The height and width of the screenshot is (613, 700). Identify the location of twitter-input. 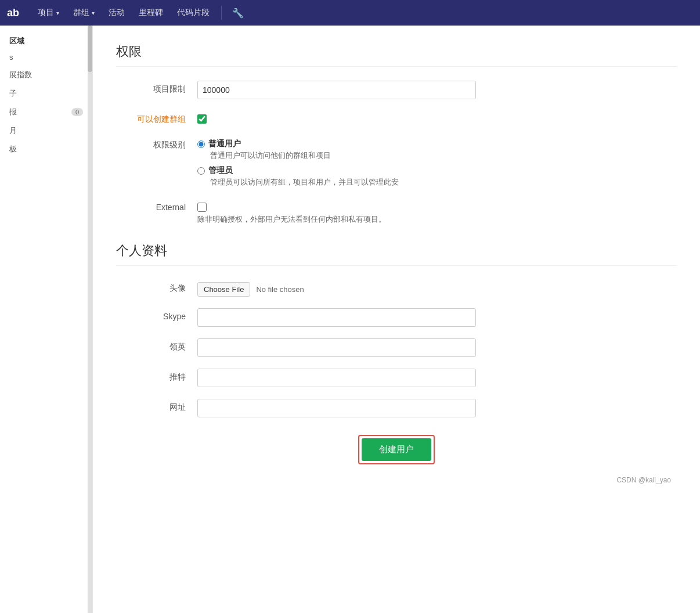
(337, 378).